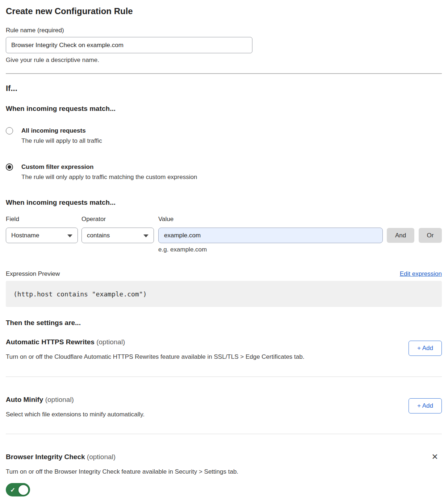 Image resolution: width=448 pixels, height=499 pixels. Describe the element at coordinates (224, 475) in the screenshot. I see `setting-browser-integrity-check: Browser Integrity Check (optional) ✕ Tur…` at that location.